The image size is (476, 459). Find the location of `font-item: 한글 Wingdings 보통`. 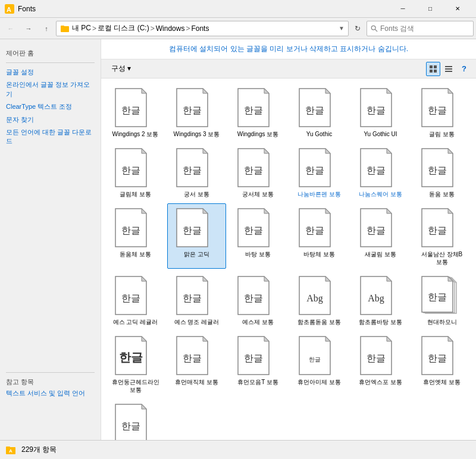

font-item: 한글 Wingdings 보통 is located at coordinates (258, 112).